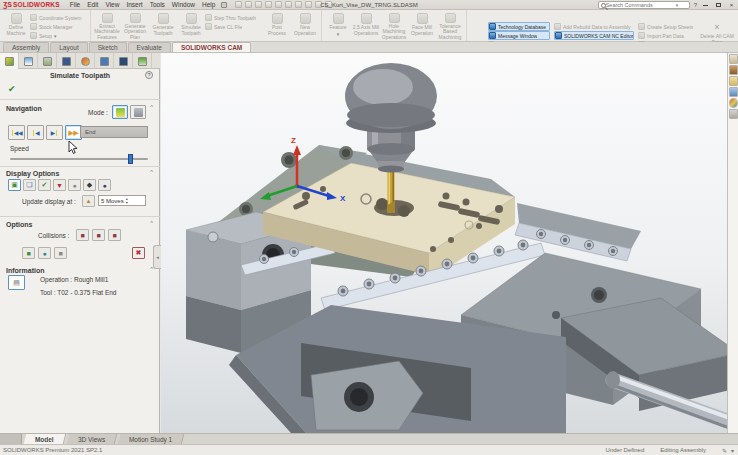 Image resolution: width=738 pixels, height=455 pixels. What do you see at coordinates (224, 5) in the screenshot?
I see `pin-menu-icon` at bounding box center [224, 5].